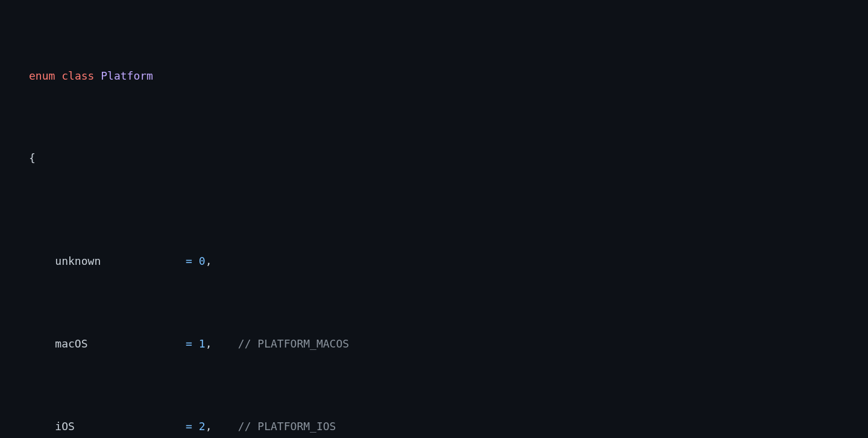  What do you see at coordinates (42, 76) in the screenshot?
I see `keyword-enum: enum` at bounding box center [42, 76].